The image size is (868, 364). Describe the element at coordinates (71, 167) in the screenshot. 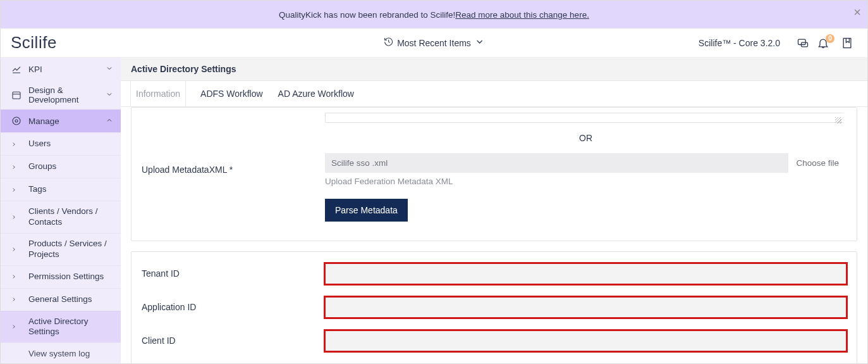

I see `sidebar-label: Groups` at that location.